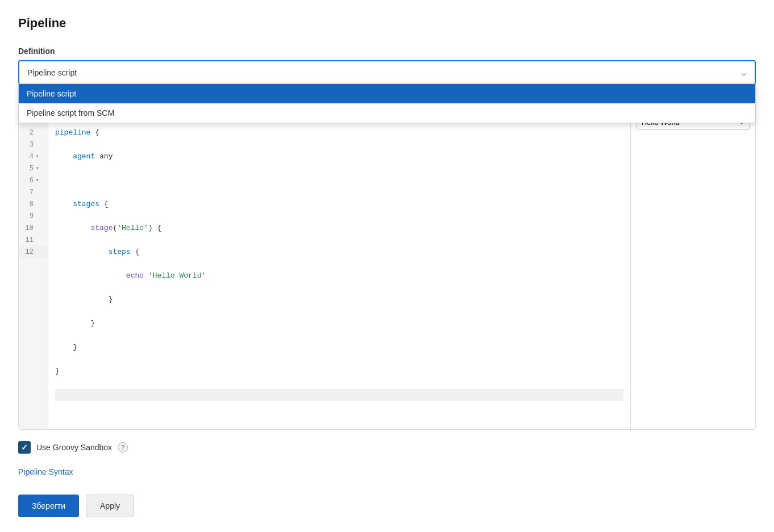 The width and height of the screenshot is (774, 532). I want to click on line-num-3: 3, so click(33, 144).